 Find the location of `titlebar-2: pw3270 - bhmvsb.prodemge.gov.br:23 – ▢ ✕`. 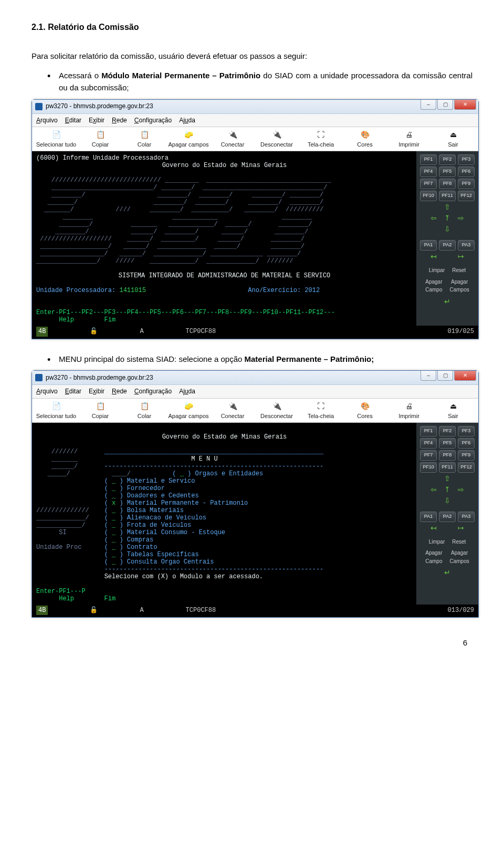

titlebar-2: pw3270 - bhmvsb.prodemge.gov.br:23 – ▢ ✕ is located at coordinates (255, 378).